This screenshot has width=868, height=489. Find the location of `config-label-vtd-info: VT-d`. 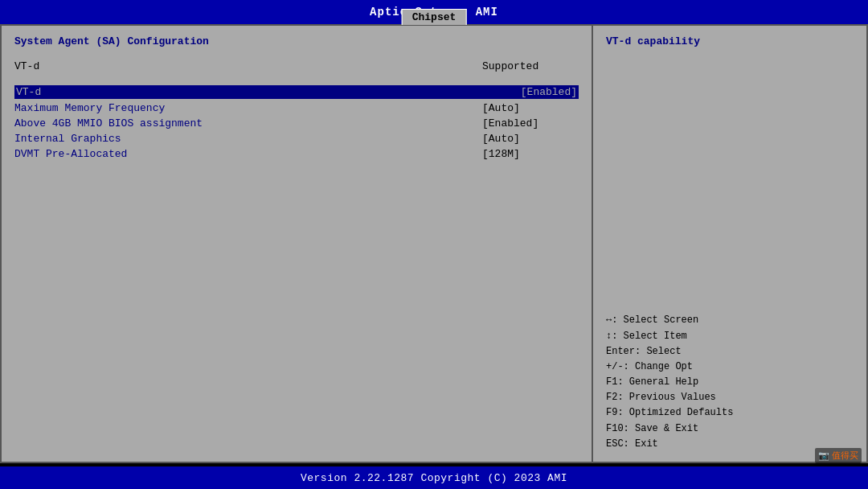

config-label-vtd-info: VT-d is located at coordinates (27, 66).